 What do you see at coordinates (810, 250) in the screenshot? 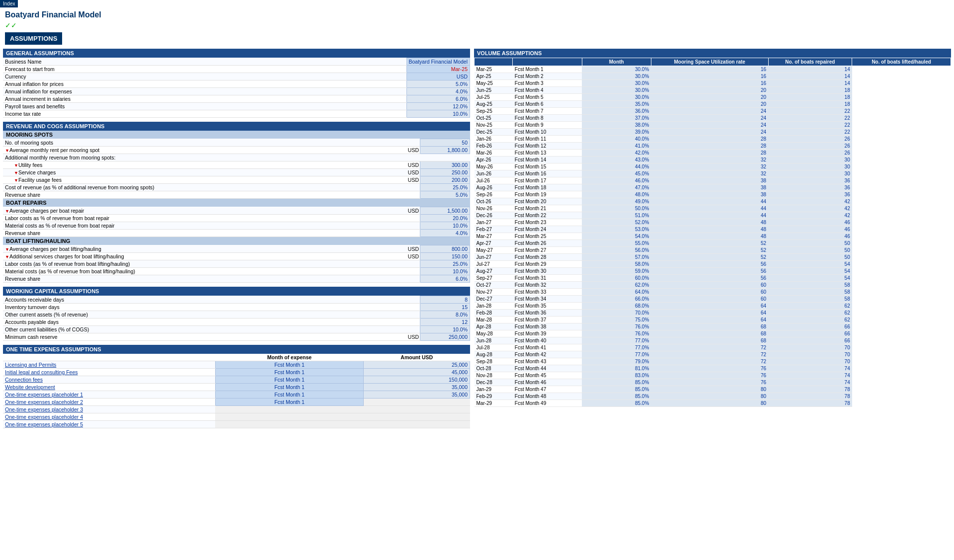
I see `vol-lifted-26: 50` at bounding box center [810, 250].